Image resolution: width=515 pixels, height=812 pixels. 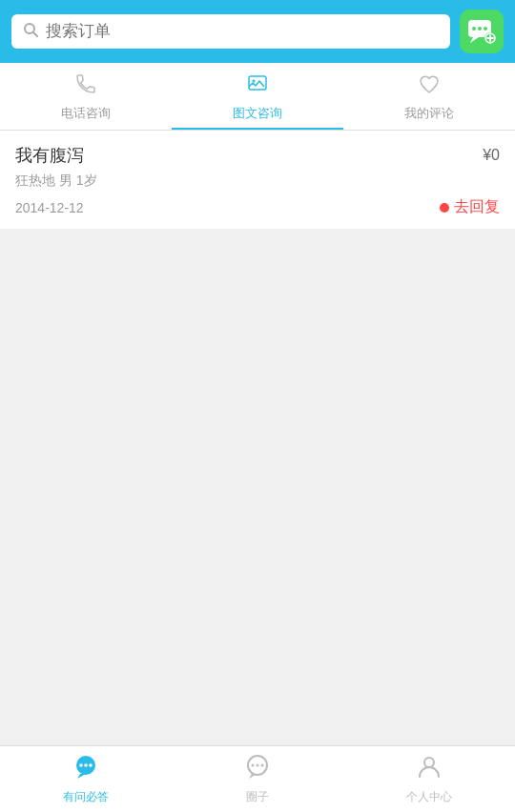 What do you see at coordinates (469, 208) in the screenshot?
I see `reply-action: 去回复` at bounding box center [469, 208].